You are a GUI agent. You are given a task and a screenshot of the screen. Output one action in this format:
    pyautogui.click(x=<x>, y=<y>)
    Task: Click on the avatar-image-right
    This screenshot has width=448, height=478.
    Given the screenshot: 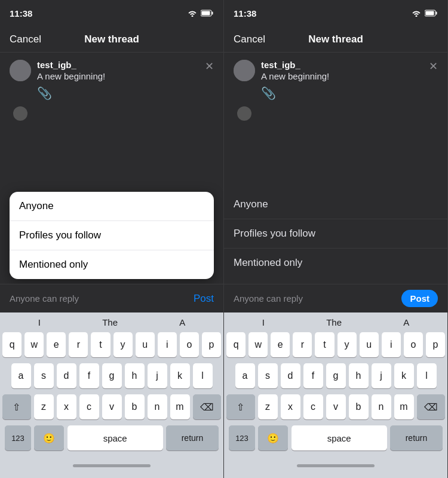 What is the action you would take?
    pyautogui.click(x=244, y=71)
    